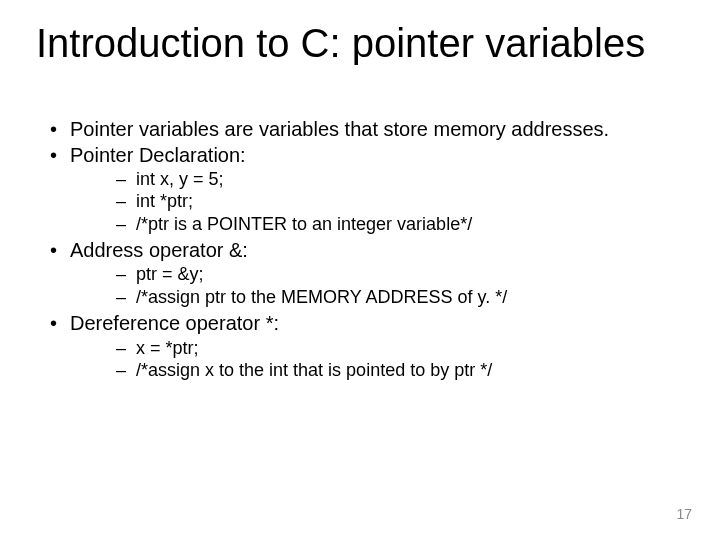 The image size is (720, 540). Describe the element at coordinates (377, 202) in the screenshot. I see `sub-list: int x, y = 5; int *ptr; /*ptr is a POINT…` at that location.